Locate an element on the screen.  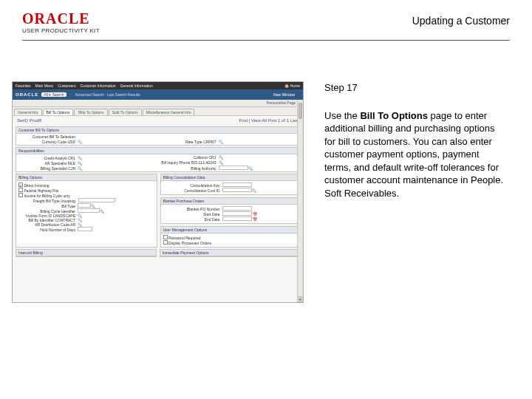
breadcrumb: SetID ProdR is located at coordinates (30, 120).